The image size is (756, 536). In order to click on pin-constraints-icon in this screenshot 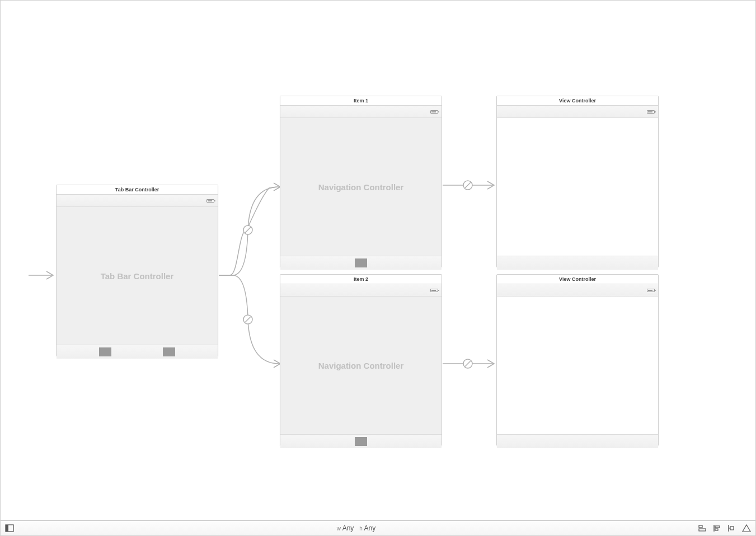, I will do `click(732, 528)`.